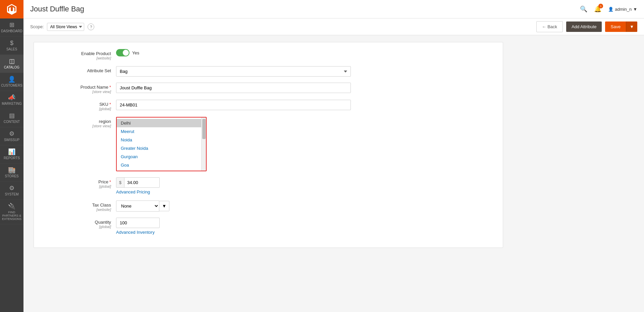 Image resolution: width=644 pixels, height=312 pixels. Describe the element at coordinates (164, 206) in the screenshot. I see `tax-class-dropdown-button: ▼` at that location.